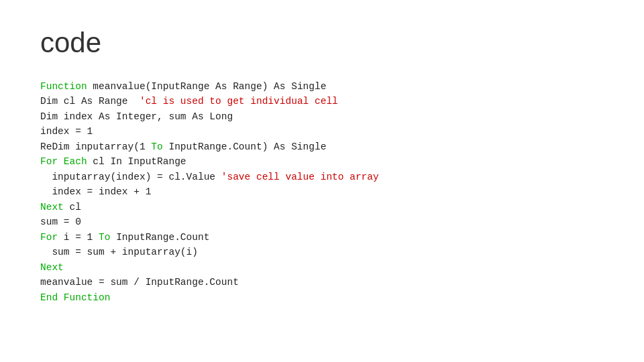 The image size is (644, 362). What do you see at coordinates (137, 162) in the screenshot?
I see `code-text: cl In InputRange` at bounding box center [137, 162].